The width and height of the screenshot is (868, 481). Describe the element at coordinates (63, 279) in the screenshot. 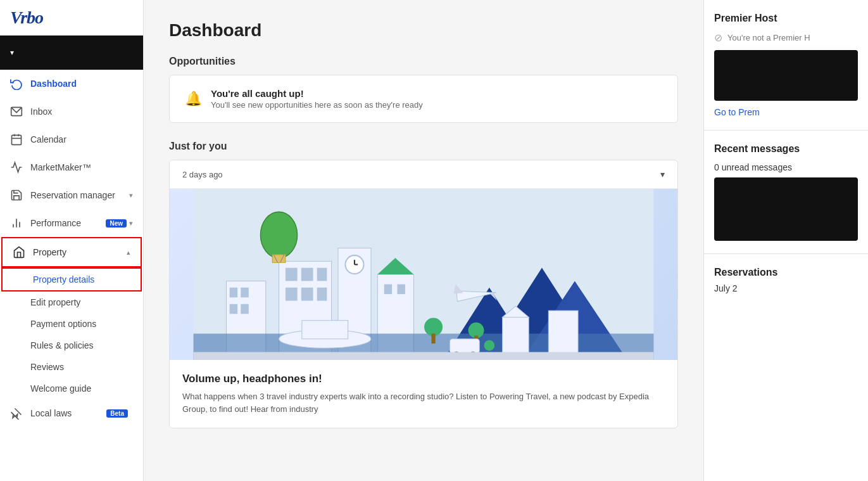

I see `sidebar-item-property-details-label: Property details` at that location.